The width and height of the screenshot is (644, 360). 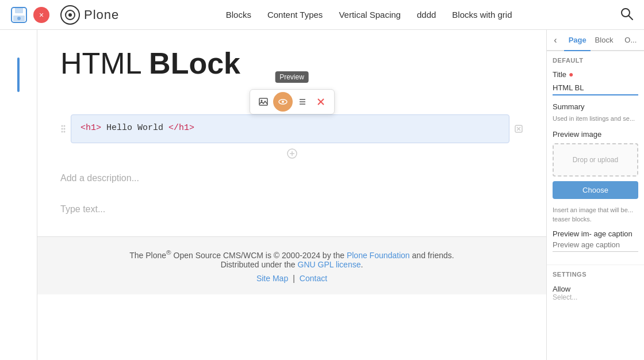 What do you see at coordinates (292, 178) in the screenshot?
I see `description-field: Add a description...` at bounding box center [292, 178].